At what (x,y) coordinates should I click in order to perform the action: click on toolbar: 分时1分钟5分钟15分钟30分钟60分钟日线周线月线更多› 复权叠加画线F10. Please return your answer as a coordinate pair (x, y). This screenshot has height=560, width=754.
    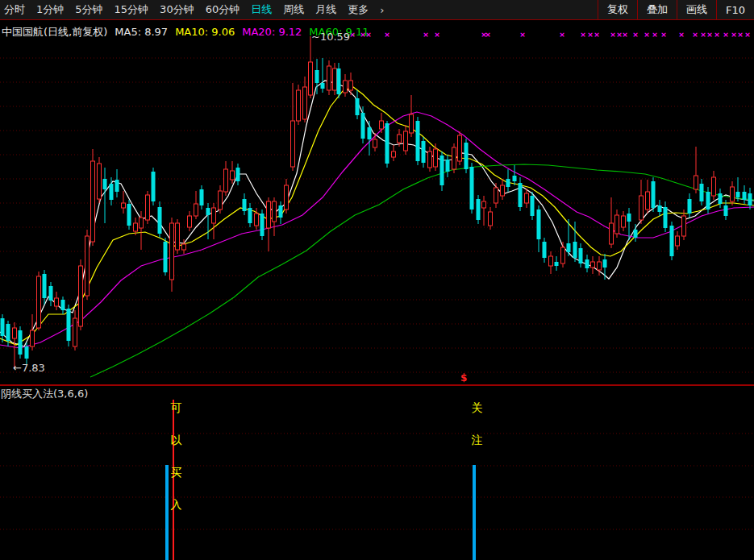
    Looking at the image, I should click on (377, 10).